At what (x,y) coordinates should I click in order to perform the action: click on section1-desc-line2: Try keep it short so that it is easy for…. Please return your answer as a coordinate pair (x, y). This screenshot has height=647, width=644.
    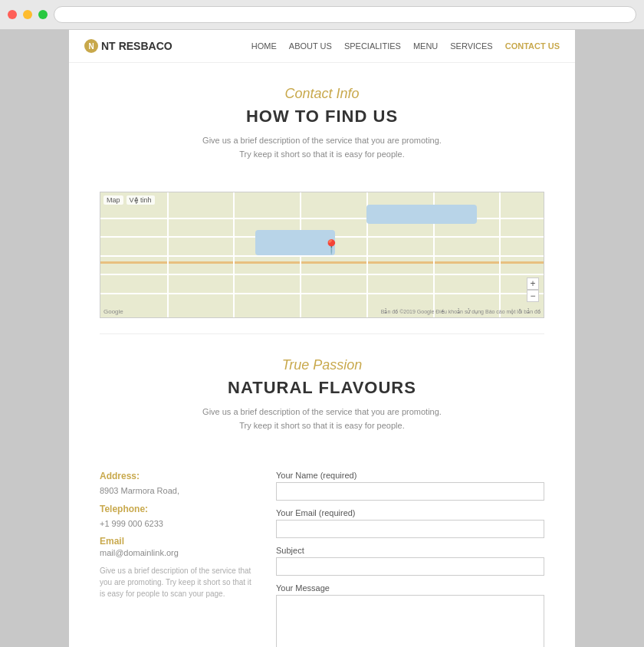
    Looking at the image, I should click on (322, 154).